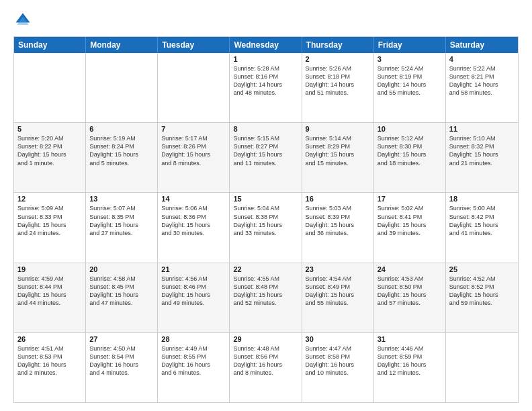 Image resolution: width=532 pixels, height=411 pixels. Describe the element at coordinates (338, 59) in the screenshot. I see `day-number: 2` at that location.